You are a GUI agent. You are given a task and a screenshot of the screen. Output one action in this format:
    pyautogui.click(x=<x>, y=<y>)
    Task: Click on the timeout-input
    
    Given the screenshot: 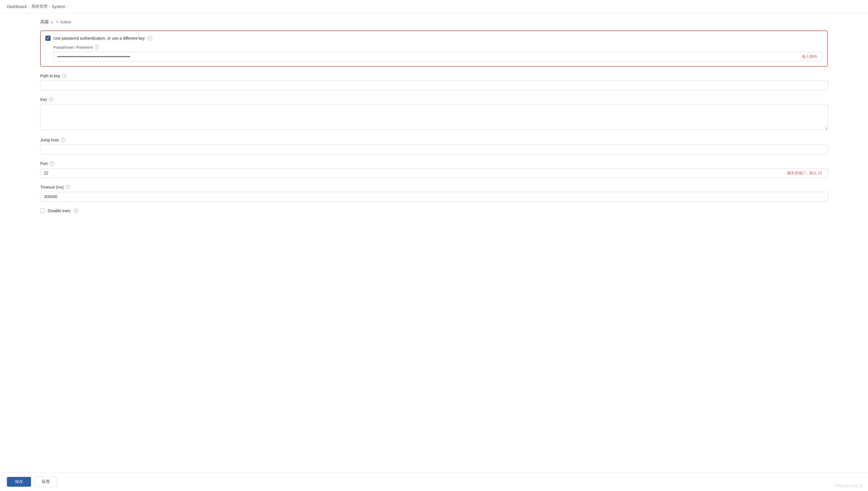 What is the action you would take?
    pyautogui.click(x=434, y=197)
    